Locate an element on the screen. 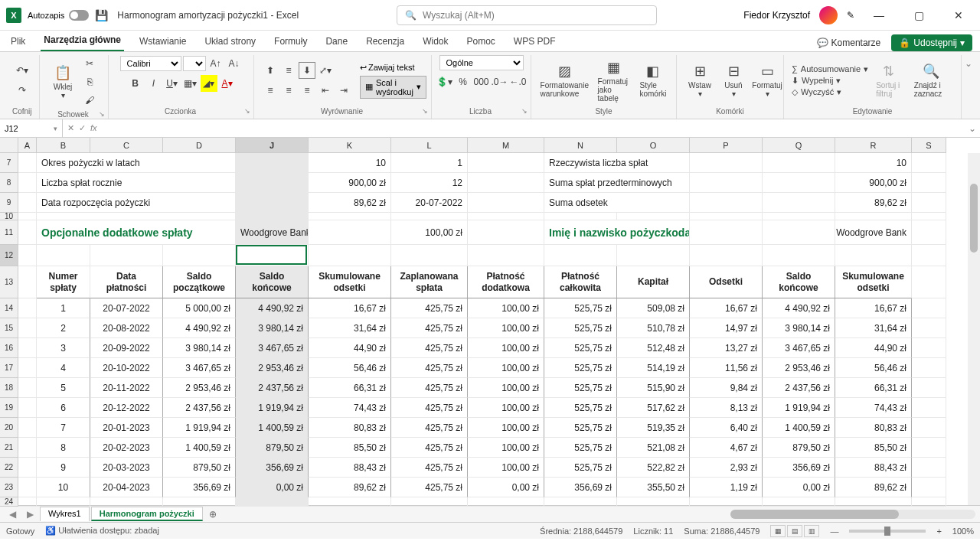 The height and width of the screenshot is (551, 980). align-left-button: ≡ is located at coordinates (270, 90).